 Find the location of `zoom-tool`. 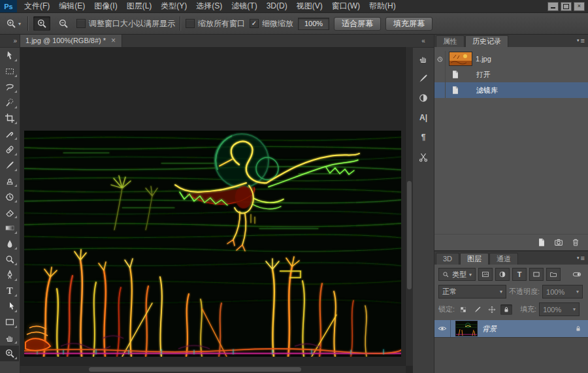

zoom-tool is located at coordinates (9, 353).